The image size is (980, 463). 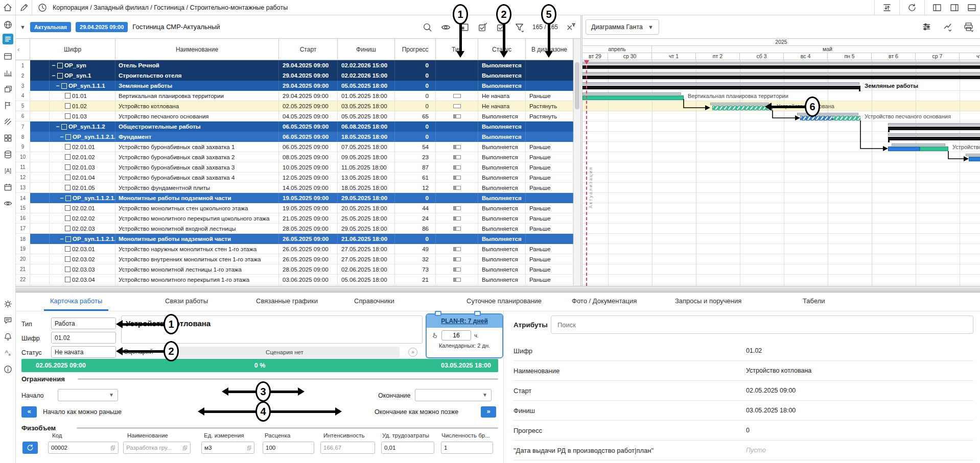 What do you see at coordinates (743, 351) in the screenshot?
I see `attribute-row: Шифр01.02` at bounding box center [743, 351].